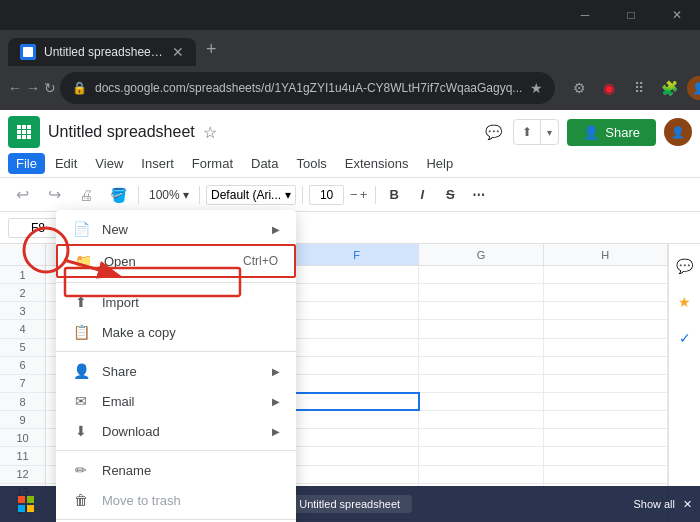 The image size is (700, 522). What do you see at coordinates (606, 292) in the screenshot?
I see `cell-H2` at bounding box center [606, 292].